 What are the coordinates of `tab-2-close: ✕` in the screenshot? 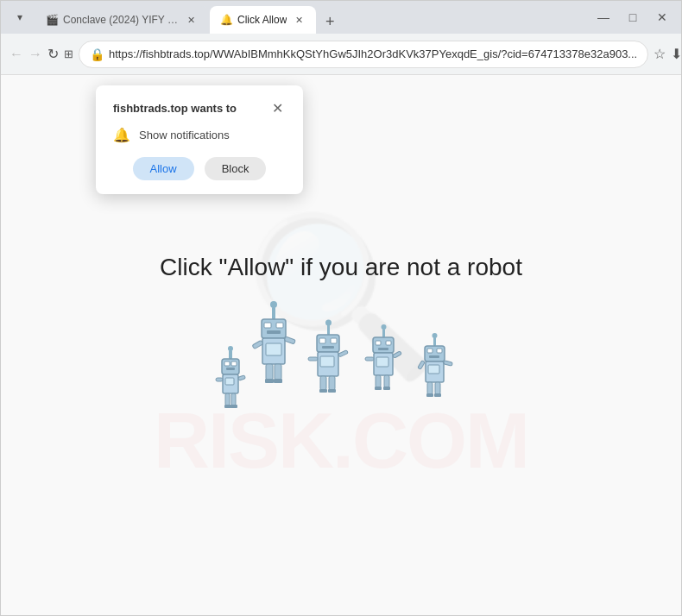 It's located at (299, 20).